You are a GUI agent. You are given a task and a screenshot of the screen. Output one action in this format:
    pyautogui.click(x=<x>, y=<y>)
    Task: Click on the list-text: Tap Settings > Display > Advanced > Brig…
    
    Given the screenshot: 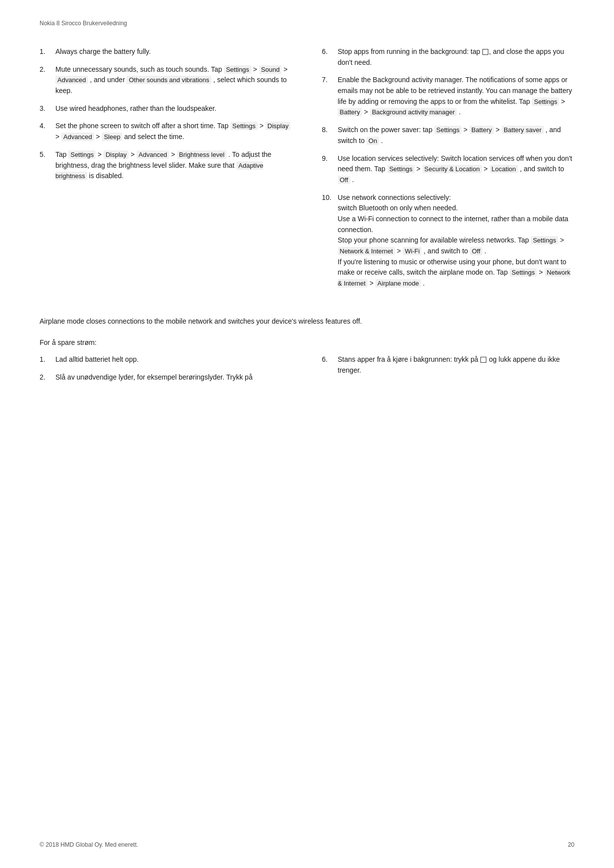 What is the action you would take?
    pyautogui.click(x=174, y=165)
    